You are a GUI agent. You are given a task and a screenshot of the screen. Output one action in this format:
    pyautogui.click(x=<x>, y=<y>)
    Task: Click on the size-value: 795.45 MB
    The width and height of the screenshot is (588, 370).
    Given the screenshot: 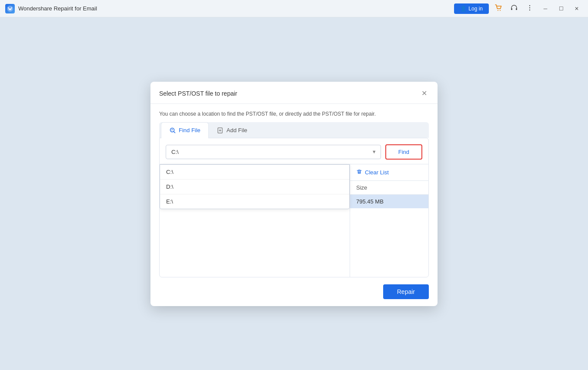 What is the action you would take?
    pyautogui.click(x=389, y=202)
    